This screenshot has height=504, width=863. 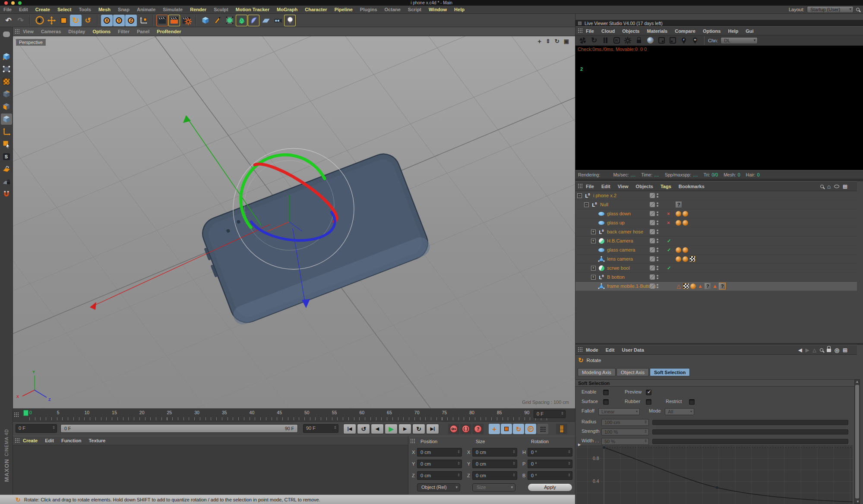 What do you see at coordinates (714, 475) in the screenshot?
I see `falloff-curve-editor: ▶ 0.8 0.4` at bounding box center [714, 475].